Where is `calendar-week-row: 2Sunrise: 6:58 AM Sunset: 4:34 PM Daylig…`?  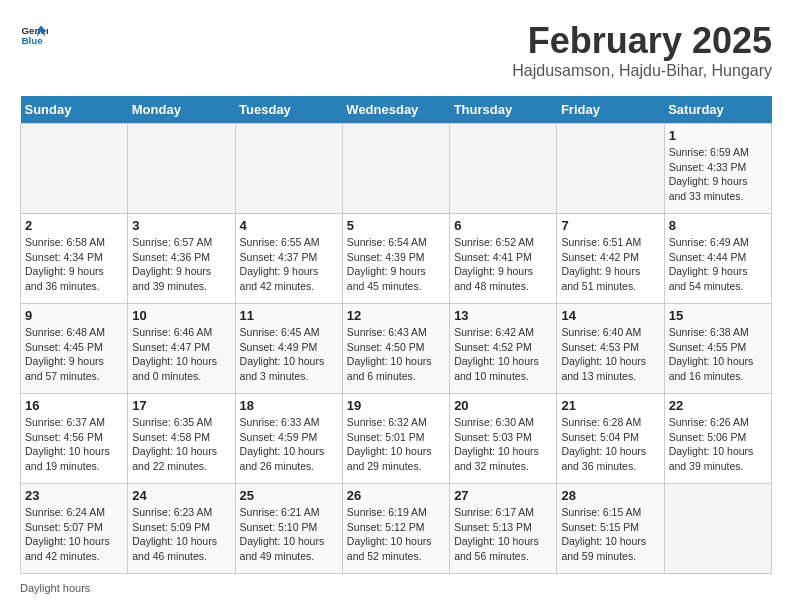
calendar-week-row: 2Sunrise: 6:58 AM Sunset: 4:34 PM Daylig… is located at coordinates (396, 259).